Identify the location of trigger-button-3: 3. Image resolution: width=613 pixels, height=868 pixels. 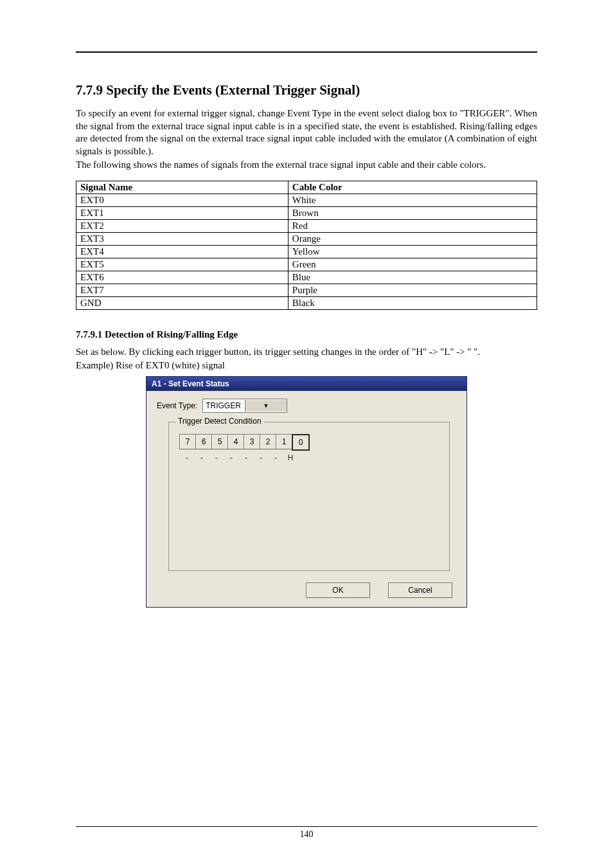
(252, 442).